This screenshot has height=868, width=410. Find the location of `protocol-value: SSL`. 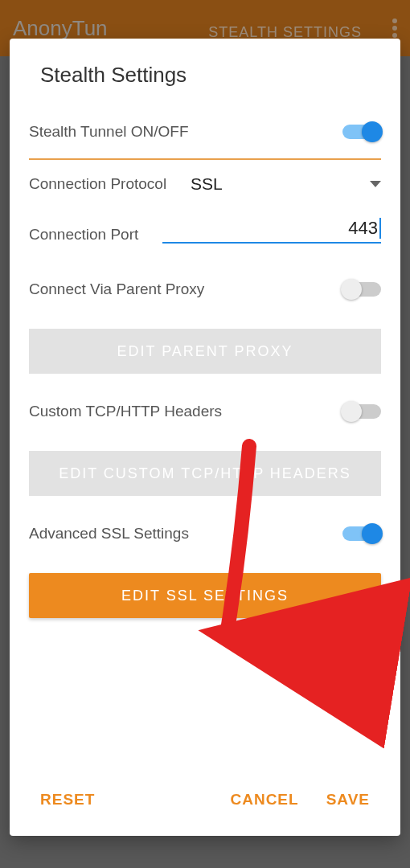

protocol-value: SSL is located at coordinates (207, 184).